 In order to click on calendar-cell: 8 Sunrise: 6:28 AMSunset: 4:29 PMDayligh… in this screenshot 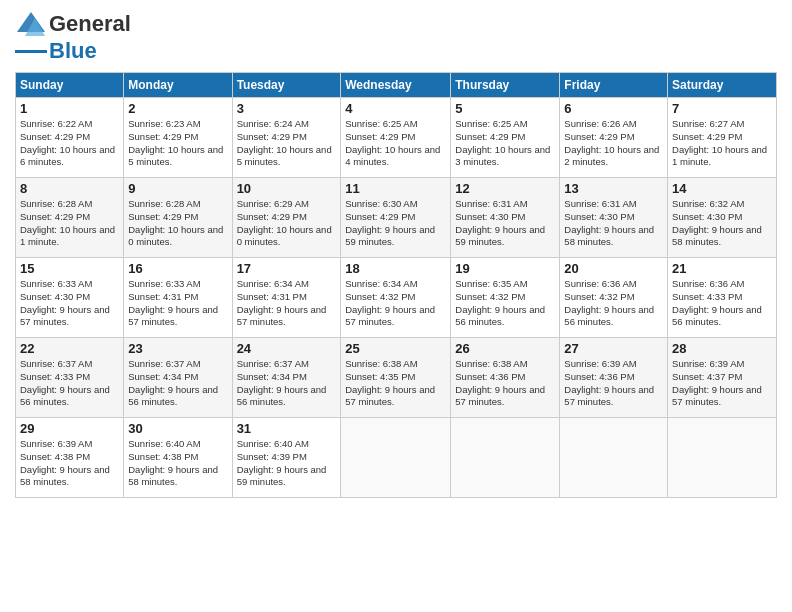, I will do `click(70, 218)`.